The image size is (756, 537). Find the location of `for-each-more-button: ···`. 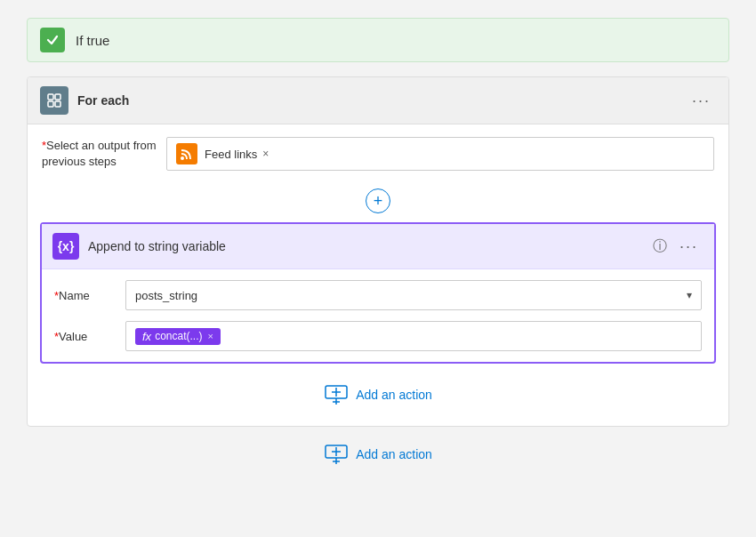

for-each-more-button: ··· is located at coordinates (701, 101).